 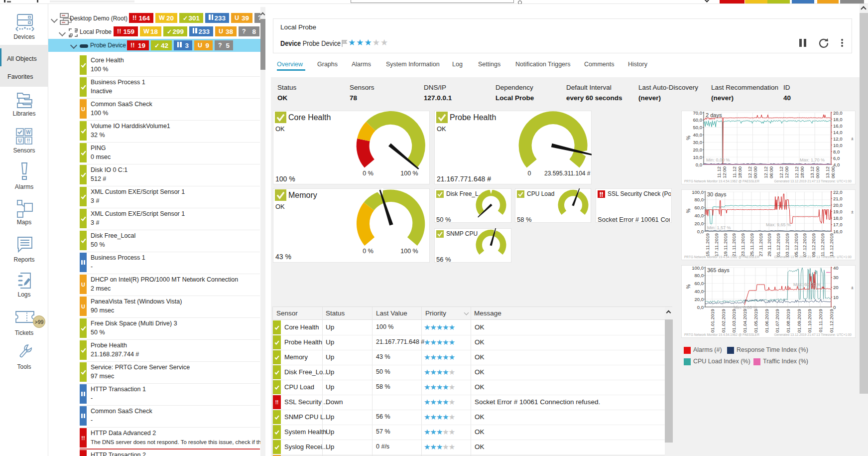 What do you see at coordinates (725, 245) in the screenshot?
I see `svg-text: 19.11.2019` at bounding box center [725, 245].